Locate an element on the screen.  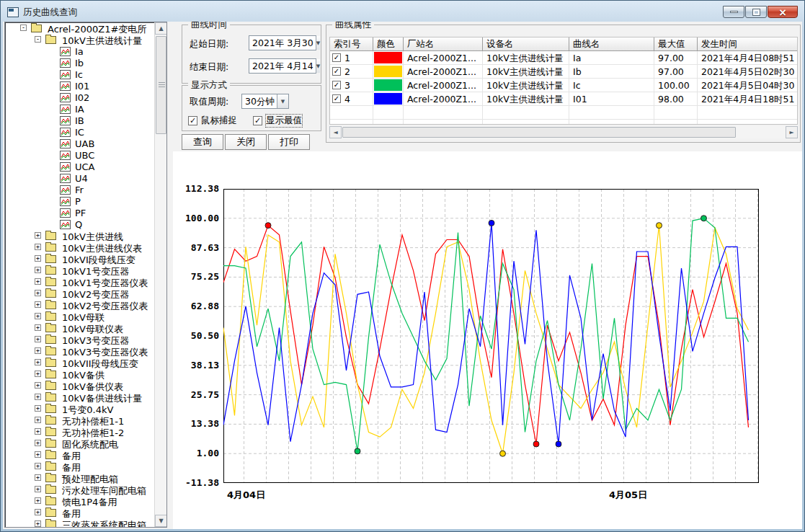
tree-item: +10kV备供仪表 is located at coordinates (79, 386).